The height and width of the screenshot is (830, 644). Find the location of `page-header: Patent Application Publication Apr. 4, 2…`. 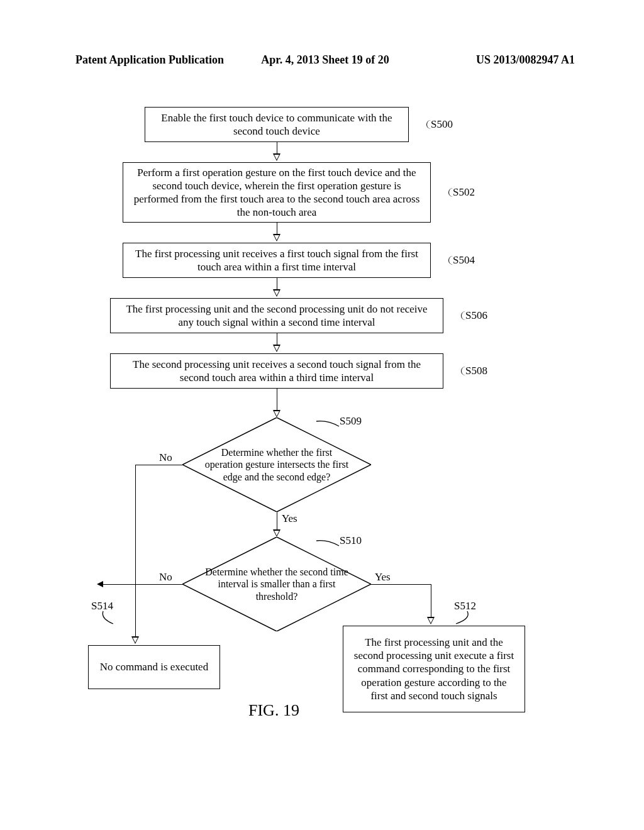

page-header: Patent Application Publication Apr. 4, 2… is located at coordinates (325, 60).